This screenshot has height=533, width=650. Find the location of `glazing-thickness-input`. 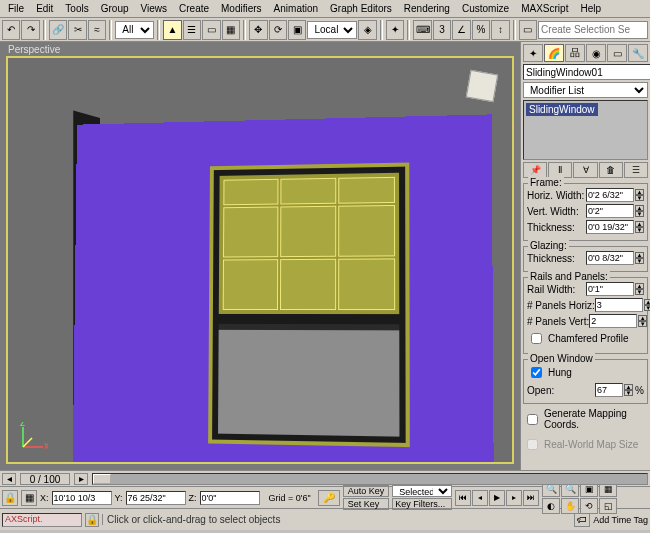

glazing-thickness-input is located at coordinates (610, 258).